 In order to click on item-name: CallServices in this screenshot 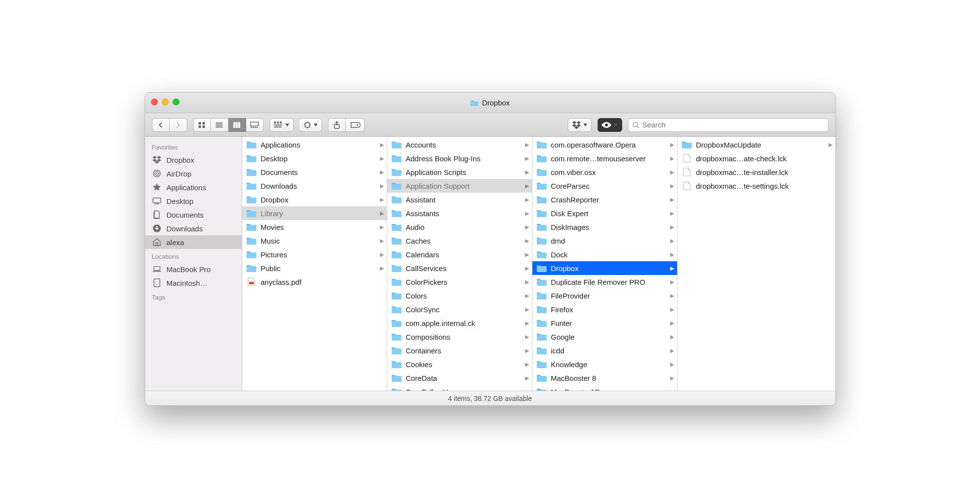, I will do `click(464, 269)`.